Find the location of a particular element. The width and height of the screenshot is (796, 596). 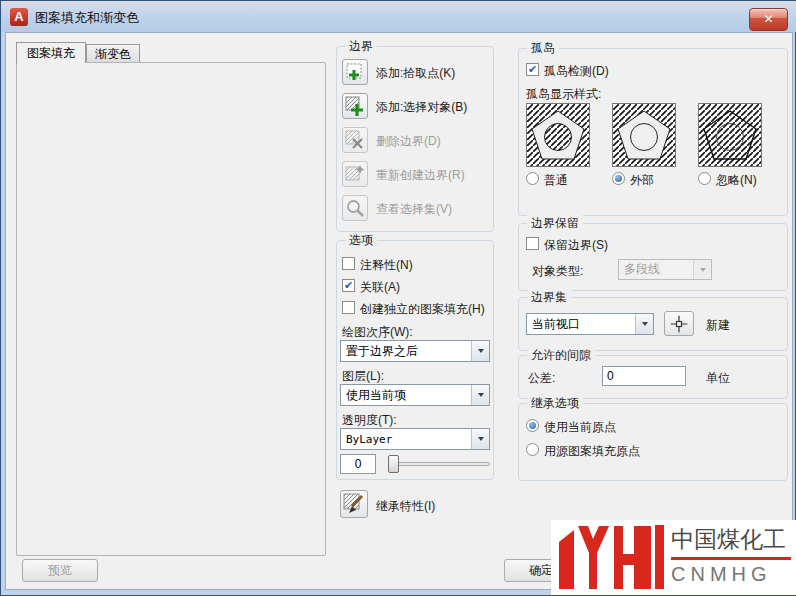

new-boundary-set-label: 新建 is located at coordinates (718, 326).